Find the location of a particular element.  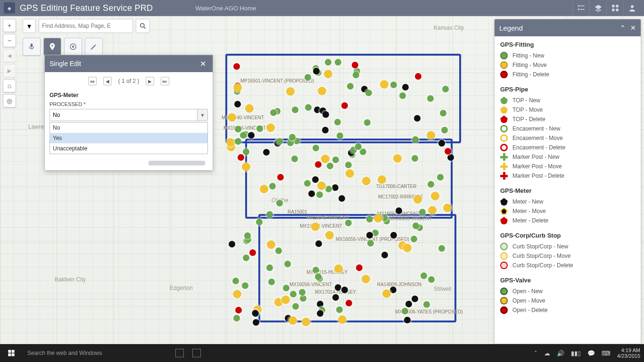

app-subtitle-link: WaterOne AGO Home is located at coordinates (225, 8).